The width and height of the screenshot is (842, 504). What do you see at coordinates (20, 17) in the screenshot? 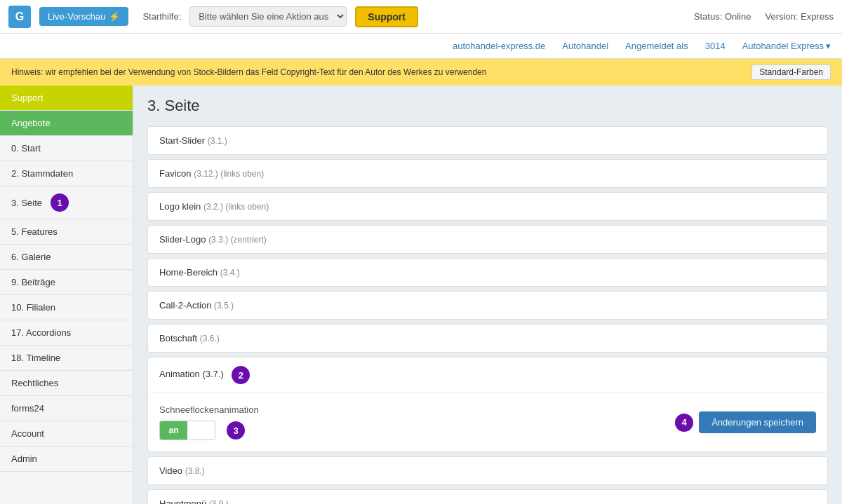
I see `logo-text: G` at bounding box center [20, 17].